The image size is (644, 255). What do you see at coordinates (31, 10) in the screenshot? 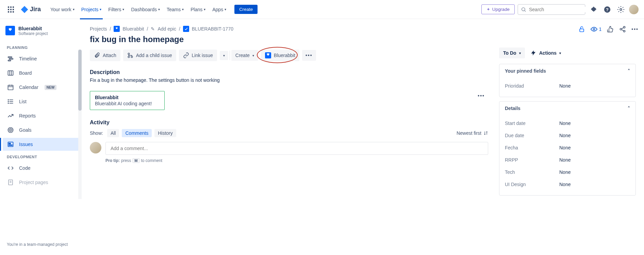
I see `jira-logo: Jira` at bounding box center [31, 10].